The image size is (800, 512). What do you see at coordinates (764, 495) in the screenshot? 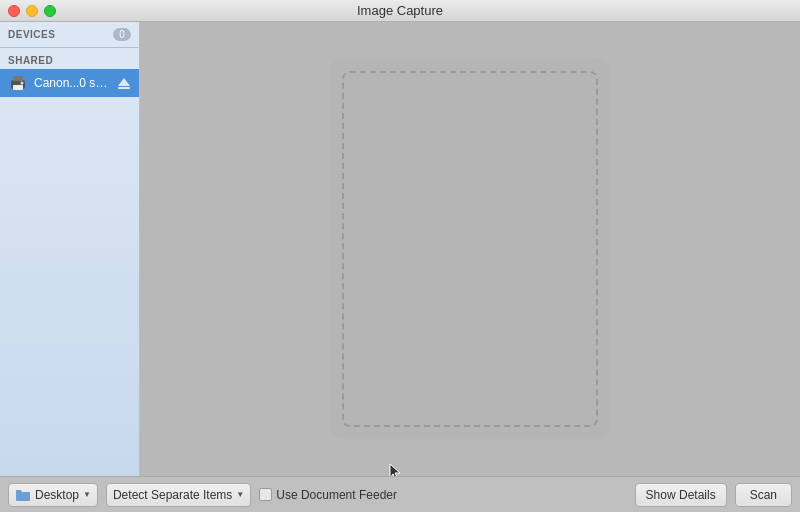
I see `scan-button: Scan` at bounding box center [764, 495].